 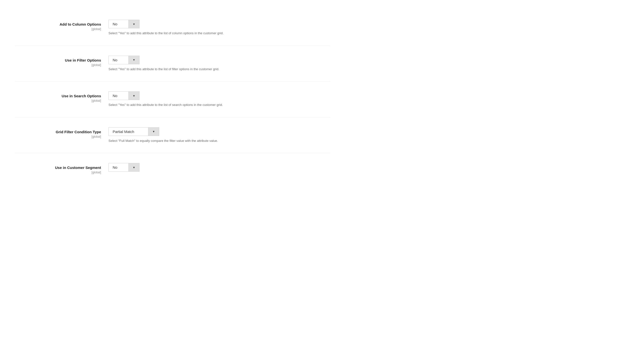 I want to click on label-col-grid-filter-condition-type: Grid Filter Condition Type[global], so click(x=62, y=133).